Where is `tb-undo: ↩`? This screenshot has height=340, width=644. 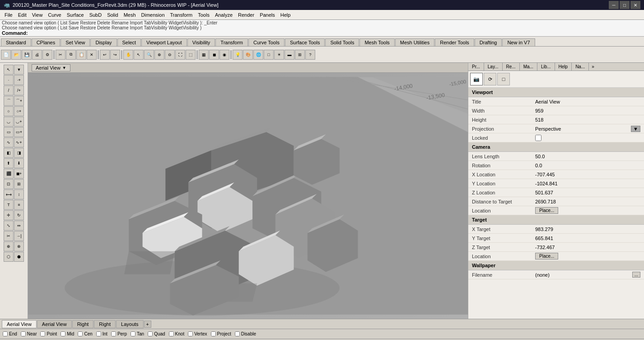 tb-undo: ↩ is located at coordinates (105, 55).